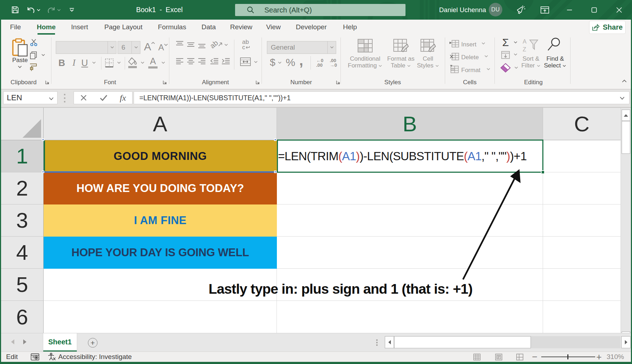  What do you see at coordinates (569, 10) in the screenshot?
I see `minimize-button` at bounding box center [569, 10].